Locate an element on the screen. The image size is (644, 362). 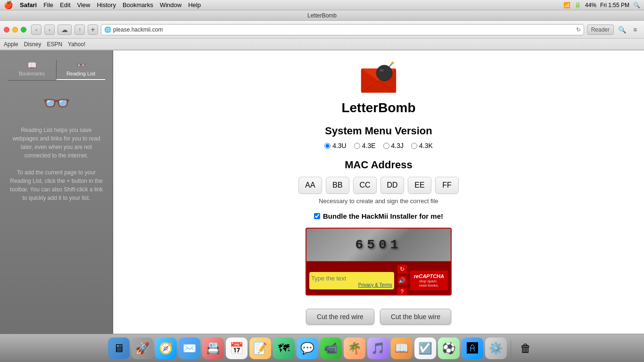
bookmarks-icon: 📖 is located at coordinates (32, 65).